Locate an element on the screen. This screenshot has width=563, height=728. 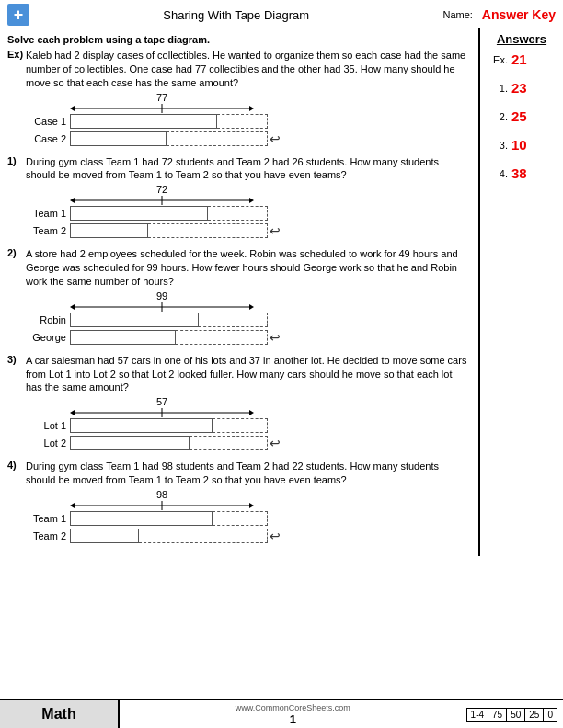
footer: Math www.CommonCoreSheets.com 1 1-4 75 5… is located at coordinates (282, 713).